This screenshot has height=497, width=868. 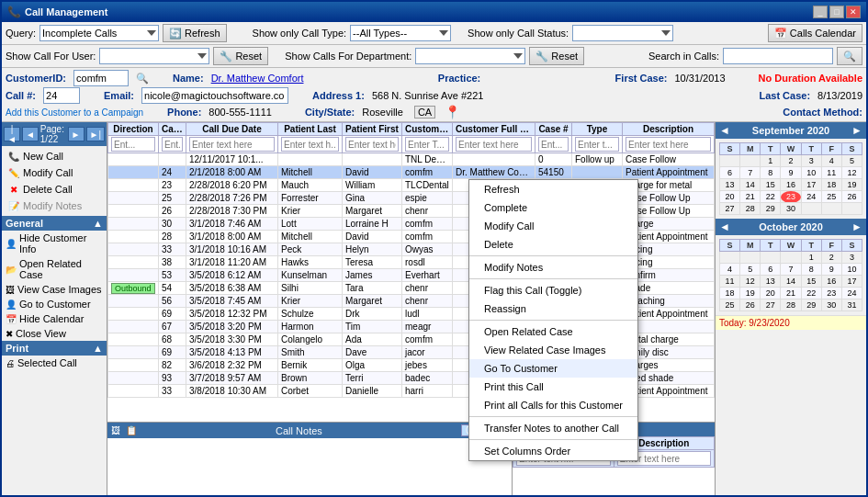 What do you see at coordinates (725, 130) in the screenshot?
I see `sept-prev-button: ◄` at bounding box center [725, 130].